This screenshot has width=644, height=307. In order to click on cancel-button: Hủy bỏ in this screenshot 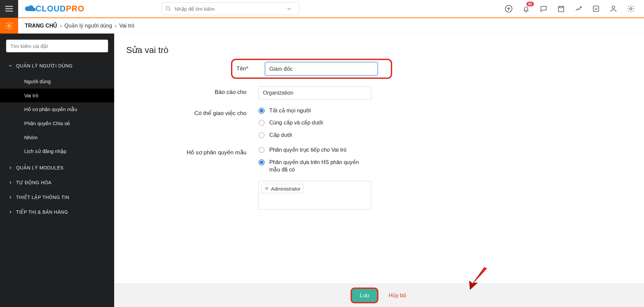, I will do `click(398, 295)`.